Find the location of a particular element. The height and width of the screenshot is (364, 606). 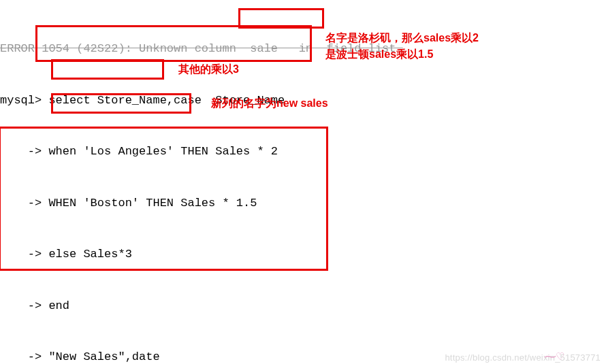

box-store-name is located at coordinates (281, 18).